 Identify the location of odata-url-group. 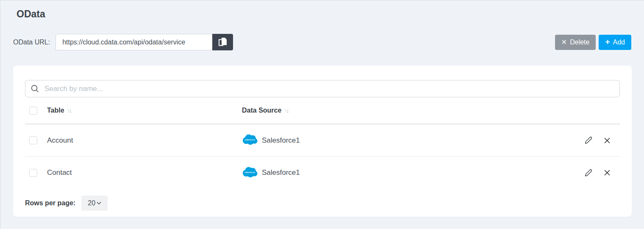
(144, 42).